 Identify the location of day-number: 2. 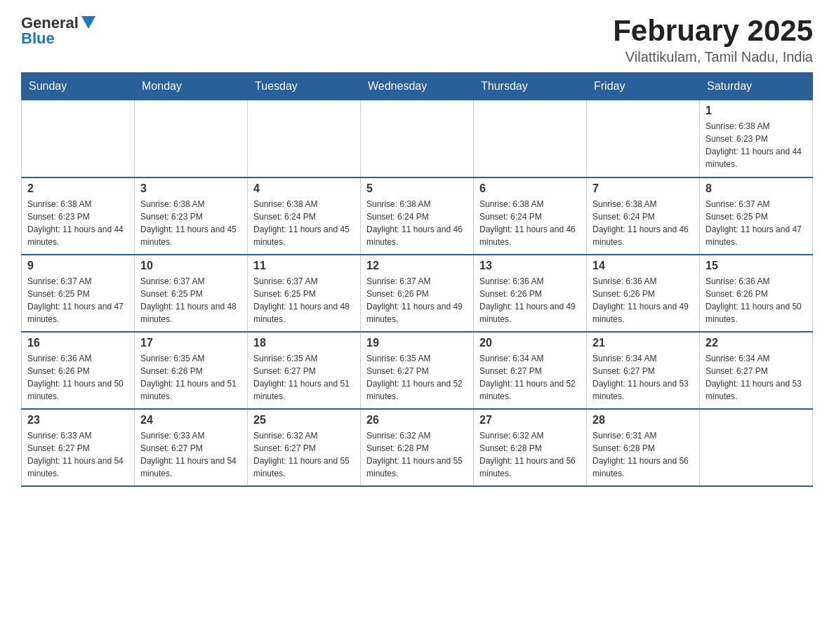
(78, 189).